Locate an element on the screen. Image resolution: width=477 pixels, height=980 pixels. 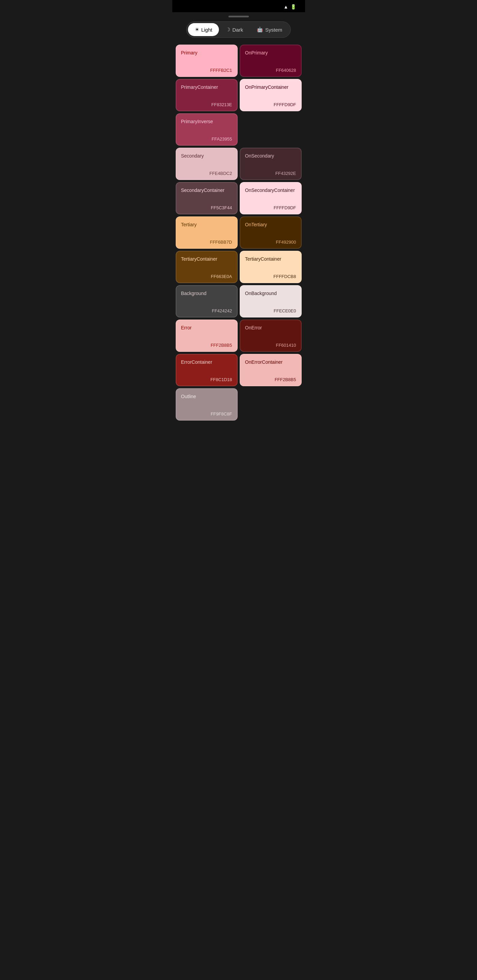
color-hex: FFFFB2C1 is located at coordinates (207, 70).